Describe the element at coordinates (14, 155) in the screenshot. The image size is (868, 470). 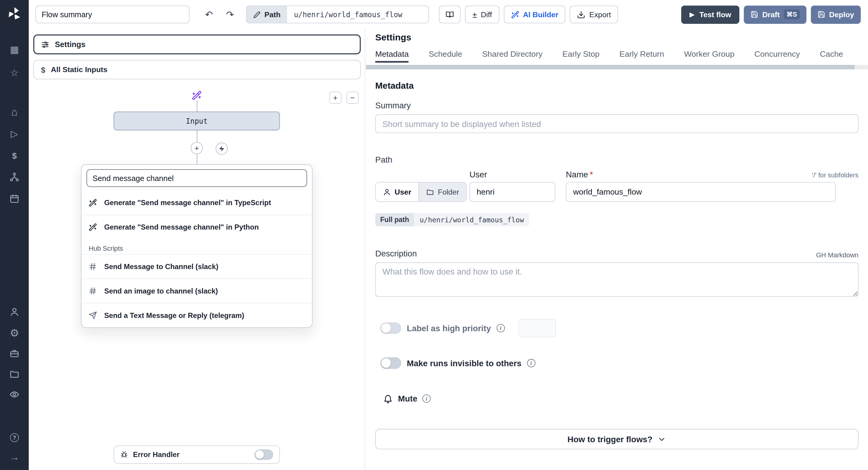
I see `sidebar-item-variables: $` at that location.